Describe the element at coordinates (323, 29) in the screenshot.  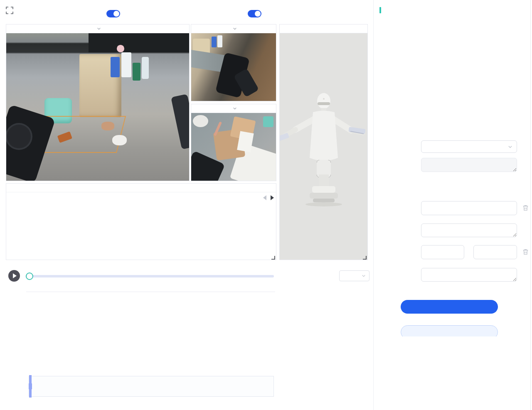
I see `sim-header` at that location.